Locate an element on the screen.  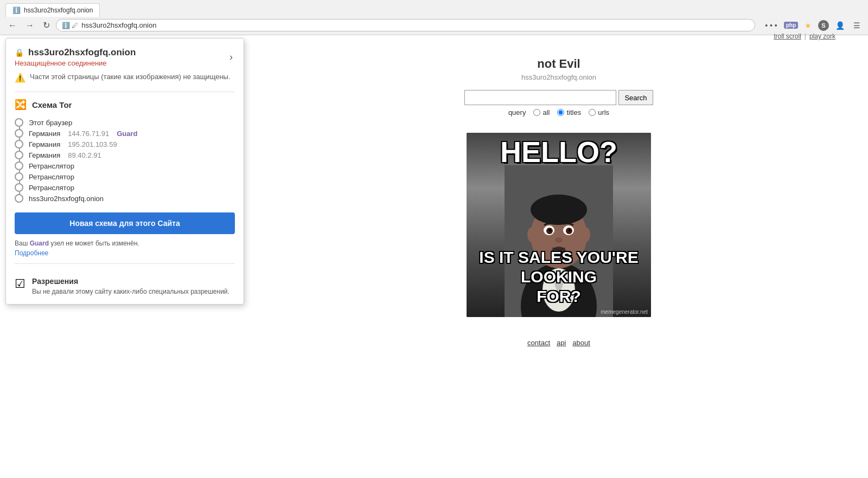
guard-note-prefix: Ваш is located at coordinates (21, 243).